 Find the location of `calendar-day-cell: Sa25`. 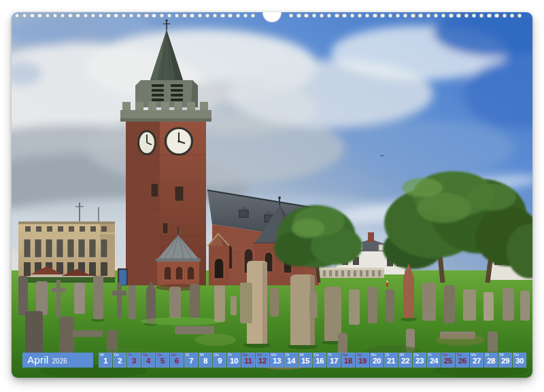

calendar-day-cell: Sa25 is located at coordinates (448, 360).